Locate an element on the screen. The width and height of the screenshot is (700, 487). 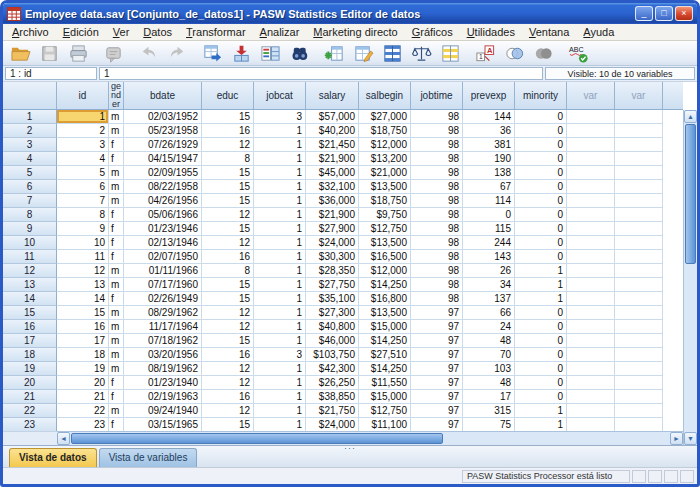
menu-item-utilidades: Utilidades is located at coordinates (491, 32).